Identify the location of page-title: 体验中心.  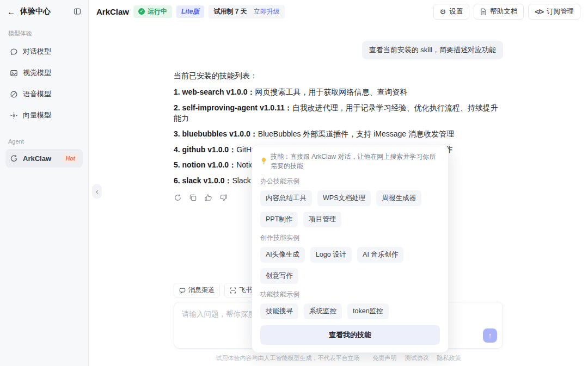
(45, 11).